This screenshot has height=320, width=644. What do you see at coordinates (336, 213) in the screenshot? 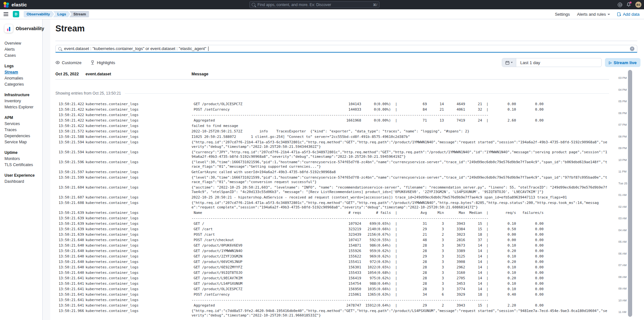
I see `log-row: 13:50:21.639kubernetes.container_logs Na…` at bounding box center [336, 213].